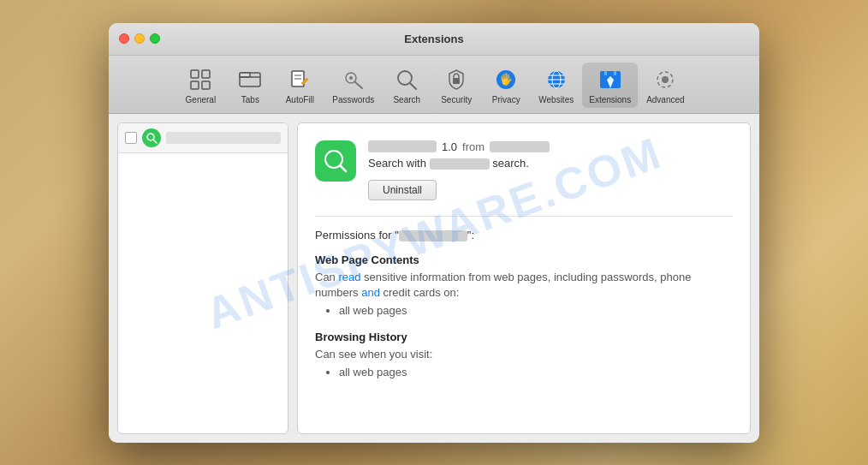 This screenshot has height=465, width=868. What do you see at coordinates (357, 235) in the screenshot?
I see `permissions-header-prefix: Permissions for "` at bounding box center [357, 235].